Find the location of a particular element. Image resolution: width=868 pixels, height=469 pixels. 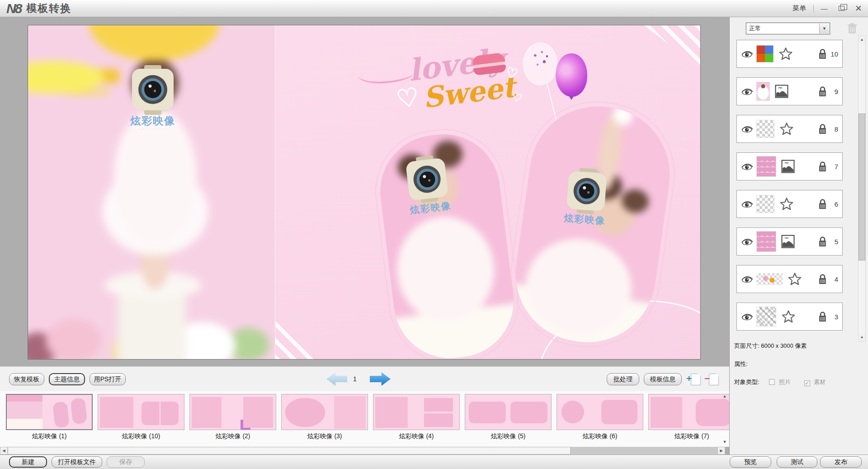

save-button: 保存 is located at coordinates (126, 462).